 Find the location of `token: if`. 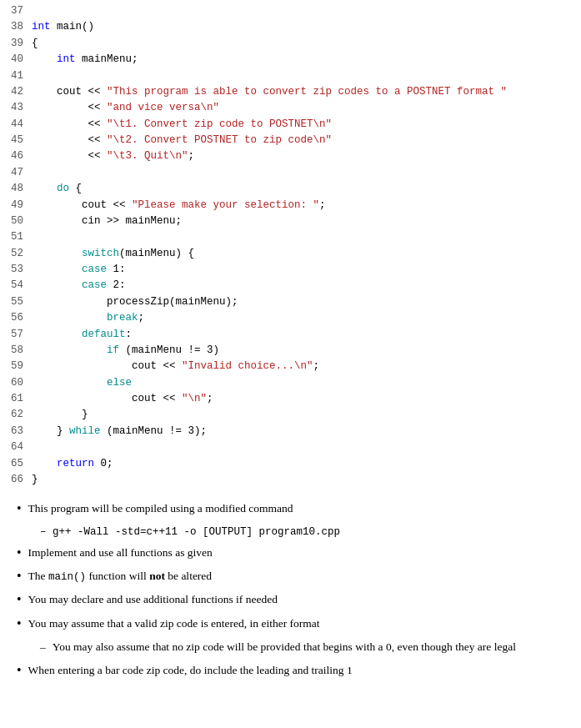

token: if is located at coordinates (113, 350).